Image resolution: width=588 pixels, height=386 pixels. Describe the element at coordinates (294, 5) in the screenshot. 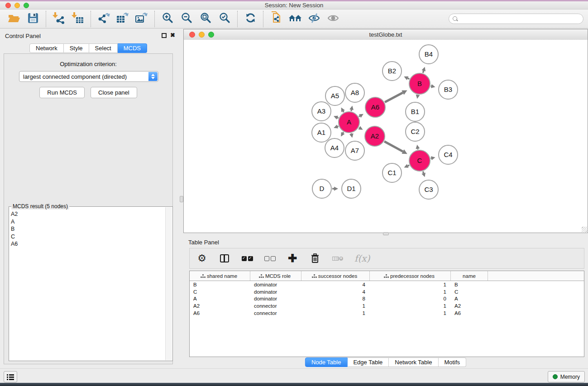

I see `main-titlebar: Session: New Session` at that location.